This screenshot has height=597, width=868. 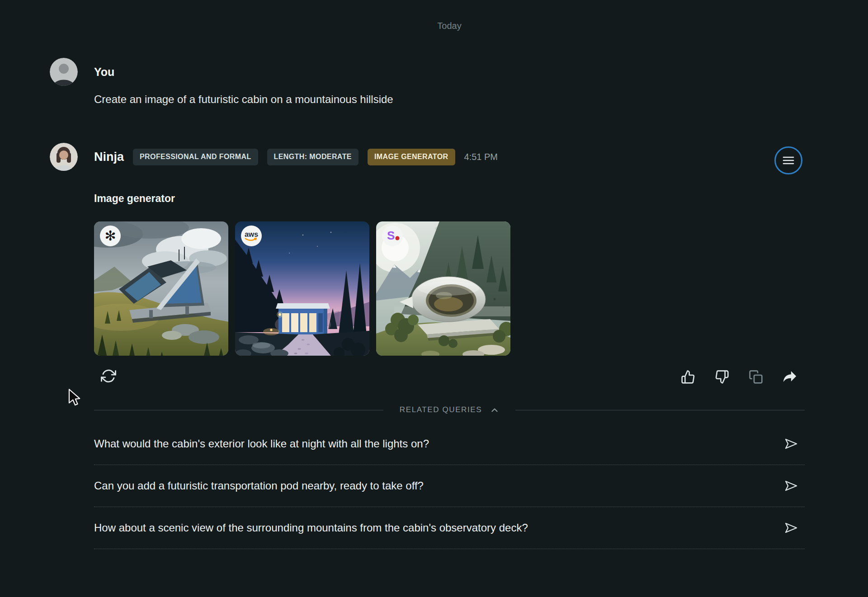 What do you see at coordinates (76, 398) in the screenshot?
I see `cursor-arrow-icon` at bounding box center [76, 398].